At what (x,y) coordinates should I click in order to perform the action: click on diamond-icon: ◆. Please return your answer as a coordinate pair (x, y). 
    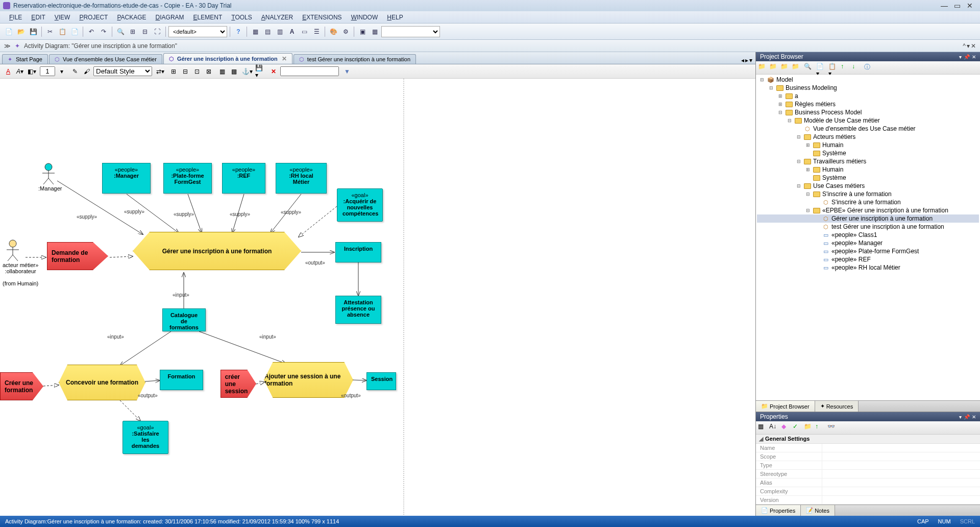
    Looking at the image, I should click on (787, 428).